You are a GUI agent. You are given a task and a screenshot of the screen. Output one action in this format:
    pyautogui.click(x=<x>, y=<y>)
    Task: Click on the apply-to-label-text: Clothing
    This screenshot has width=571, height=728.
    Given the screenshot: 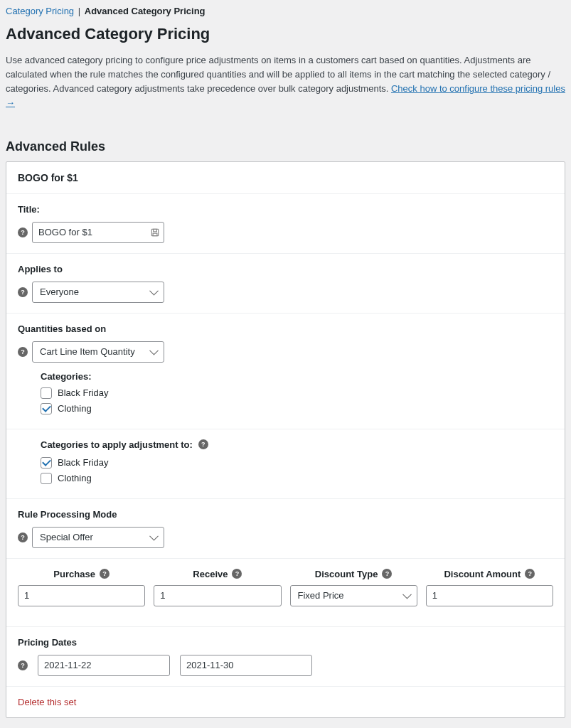 What is the action you would take?
    pyautogui.click(x=75, y=478)
    